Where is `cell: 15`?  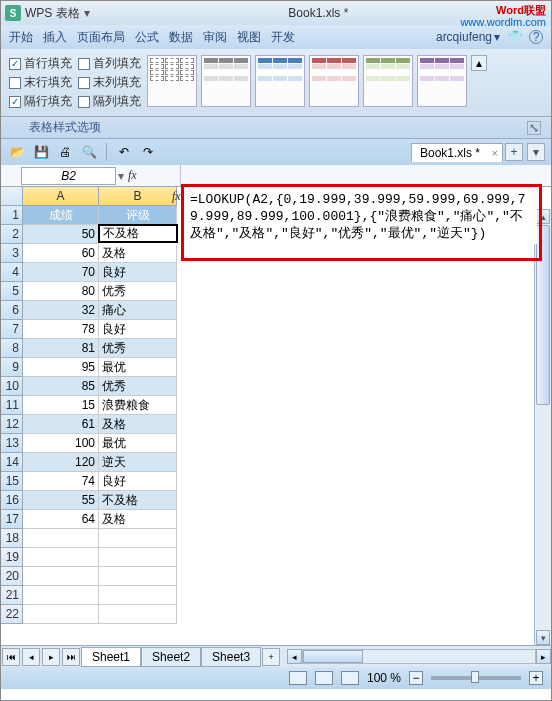 cell: 15 is located at coordinates (61, 406).